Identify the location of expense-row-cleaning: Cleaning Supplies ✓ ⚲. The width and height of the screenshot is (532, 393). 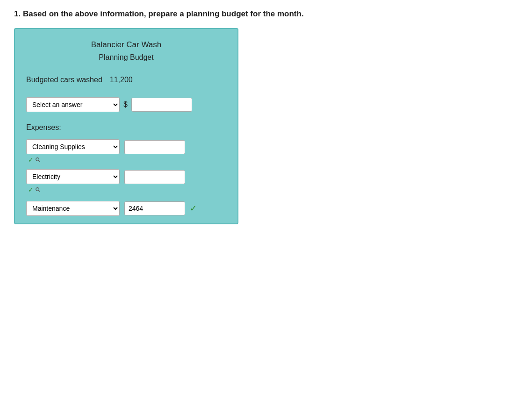
(126, 151).